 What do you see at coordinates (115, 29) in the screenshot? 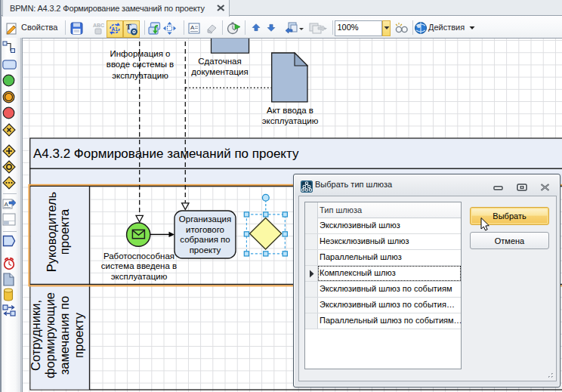
I see `svg-text: A1` at bounding box center [115, 29].